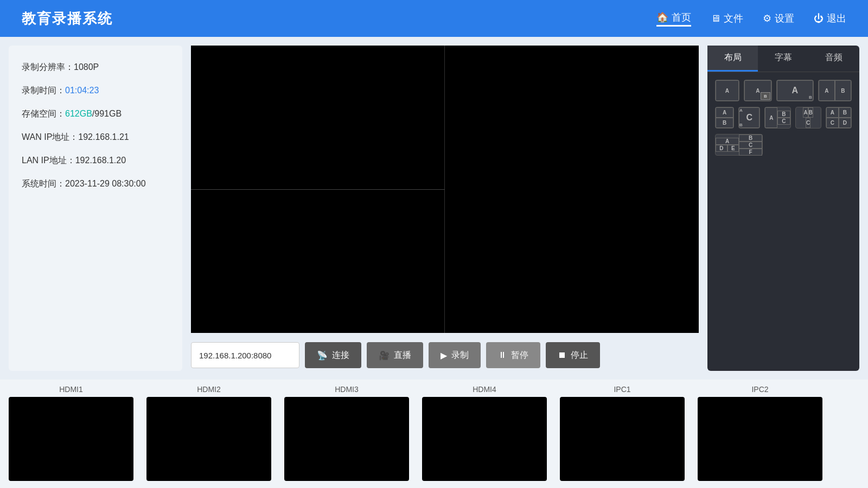 This screenshot has width=868, height=488. I want to click on nav-exit: ⏻ 退出, so click(830, 18).